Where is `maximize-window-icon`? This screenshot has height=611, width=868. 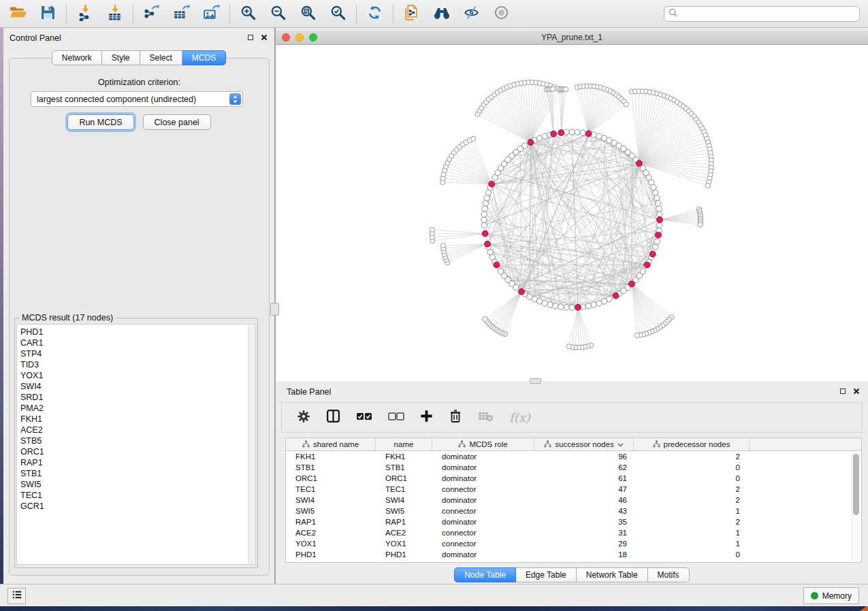
maximize-window-icon is located at coordinates (313, 37).